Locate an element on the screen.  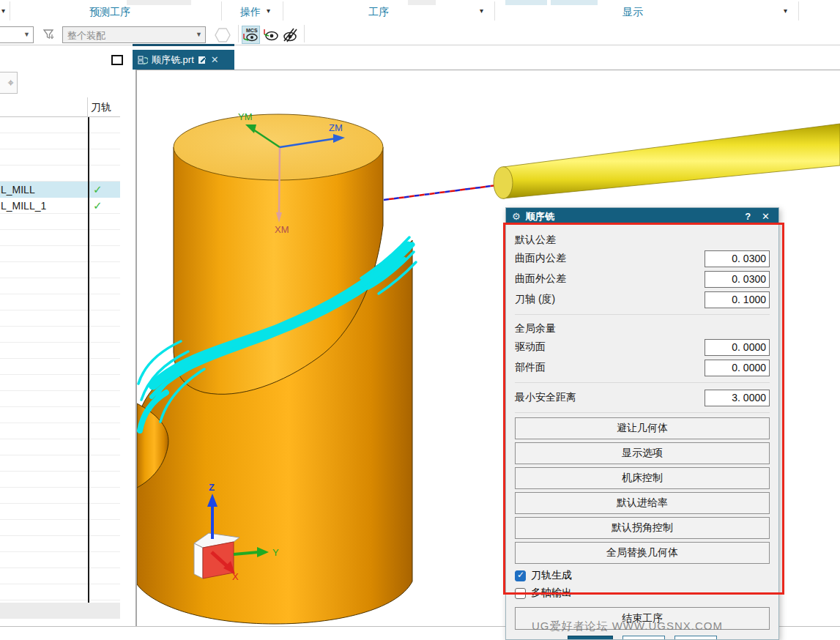
engage-dashed-line is located at coordinates (443, 192).